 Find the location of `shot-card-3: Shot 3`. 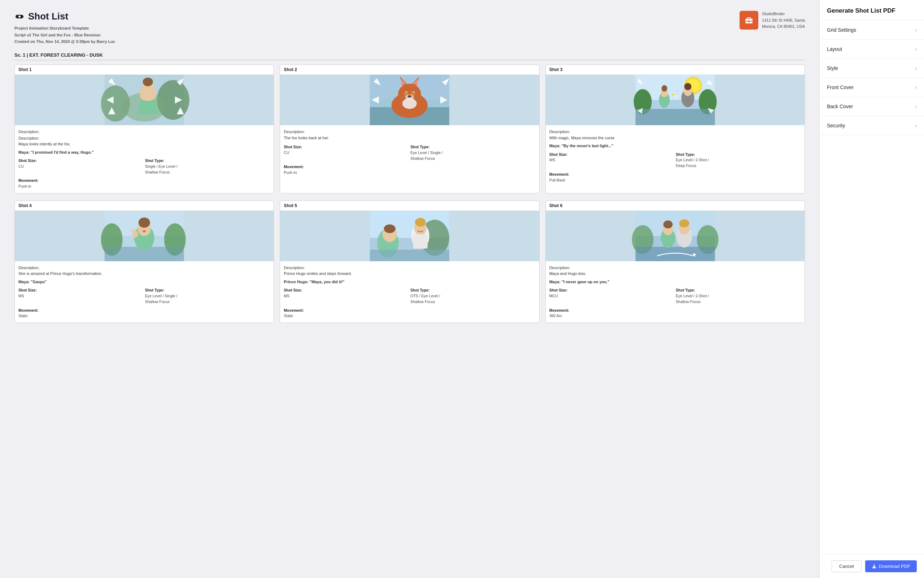

shot-card-3: Shot 3 is located at coordinates (675, 129).